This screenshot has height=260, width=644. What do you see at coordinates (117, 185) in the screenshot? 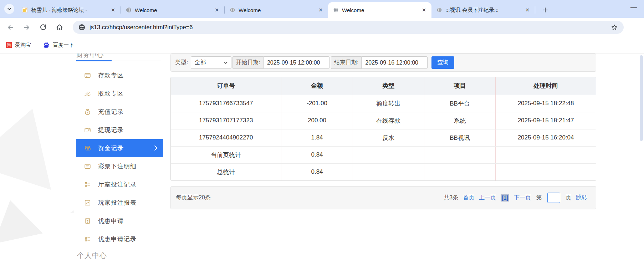
I see `sidebar-item-label: 厅室投注记录` at bounding box center [117, 185].